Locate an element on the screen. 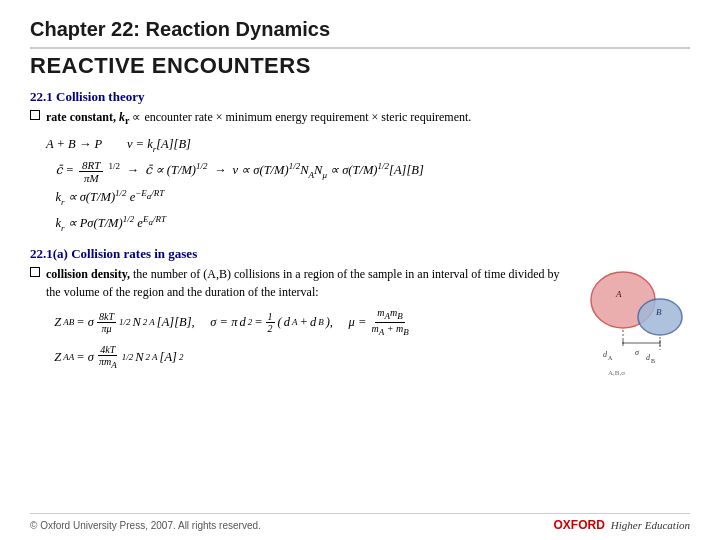 This screenshot has height=540, width=720. svg-text: σ is located at coordinates (638, 352).